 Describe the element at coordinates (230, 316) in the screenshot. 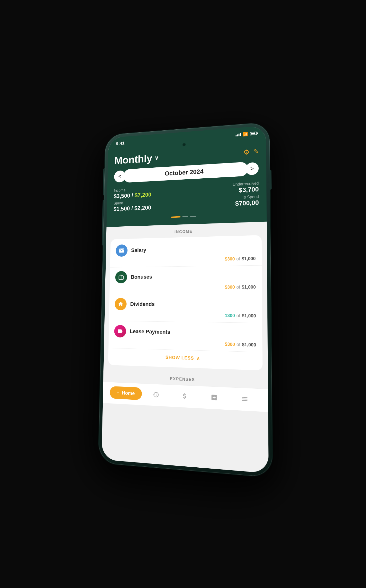

I see `dividends-current: 1300` at that location.